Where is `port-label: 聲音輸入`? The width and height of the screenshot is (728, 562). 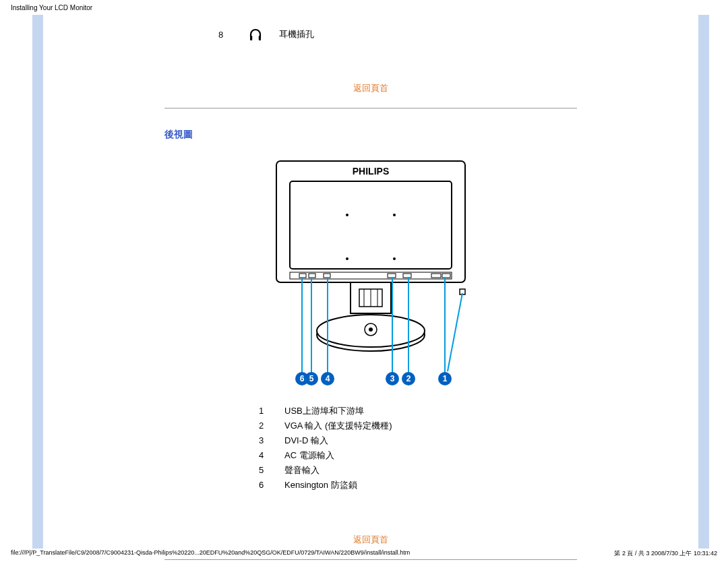 port-label: 聲音輸入 is located at coordinates (302, 470).